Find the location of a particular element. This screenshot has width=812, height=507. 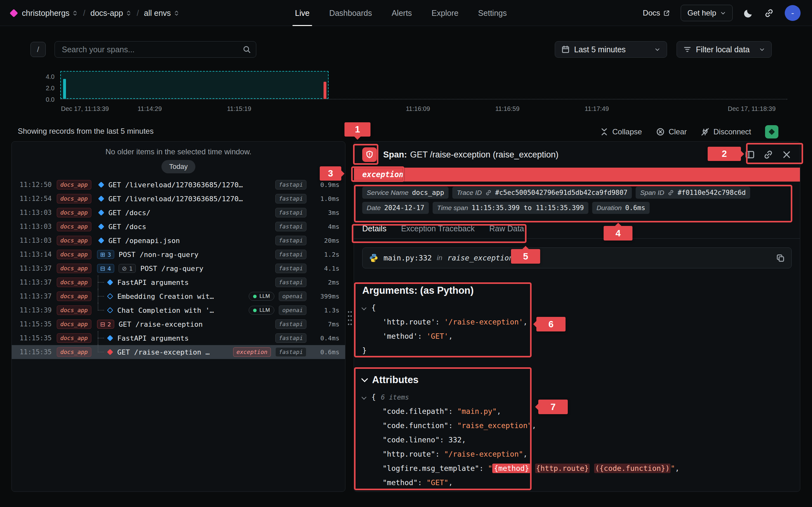

attr-value-segment: {http.route} is located at coordinates (562, 468).